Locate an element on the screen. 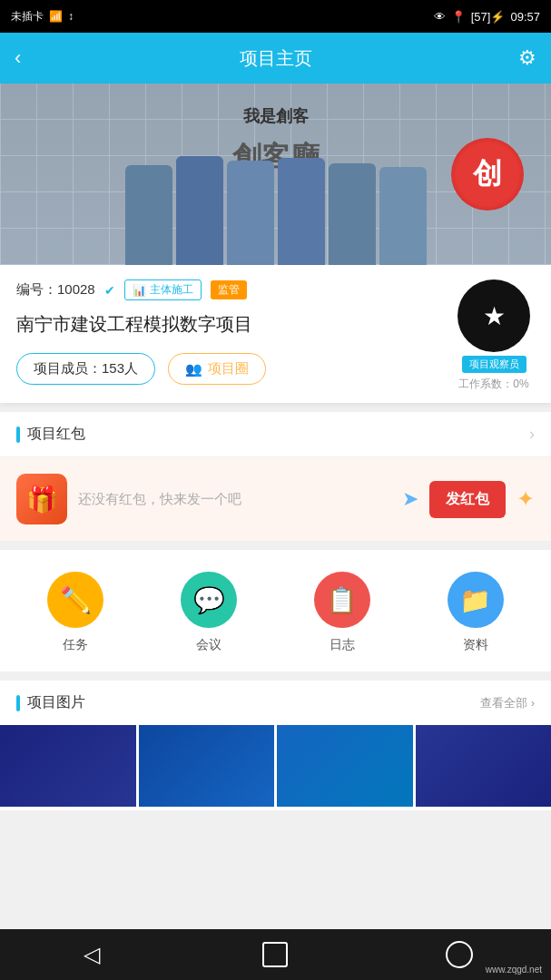 The width and height of the screenshot is (551, 980). star-icon: ★ is located at coordinates (494, 316).